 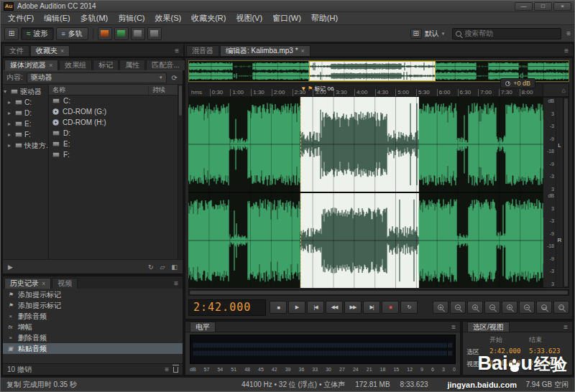 I want to click on media-file-row: C:, so click(x=114, y=101).